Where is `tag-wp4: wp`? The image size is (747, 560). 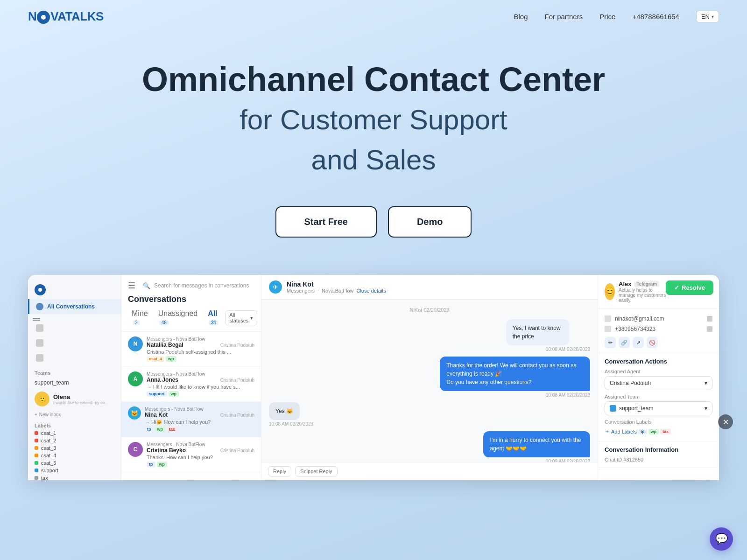 tag-wp4: wp is located at coordinates (162, 464).